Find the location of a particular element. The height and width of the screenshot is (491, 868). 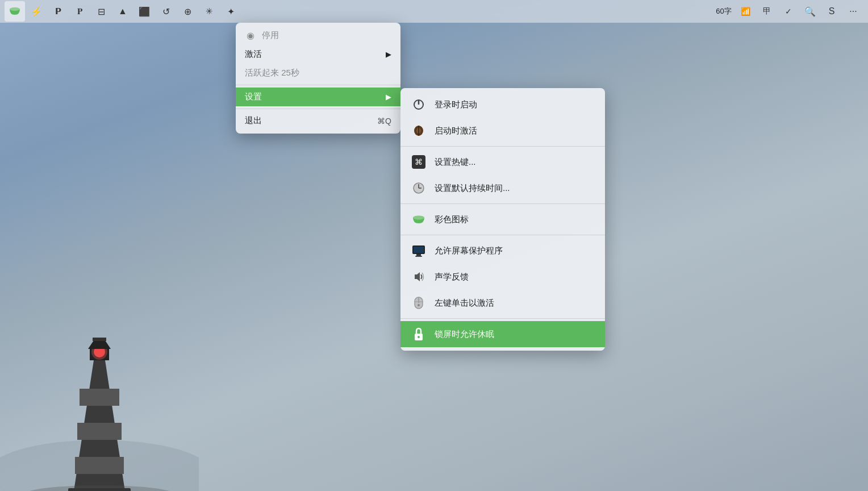

menu-item-quit: 退出 ⌘Q is located at coordinates (318, 120).